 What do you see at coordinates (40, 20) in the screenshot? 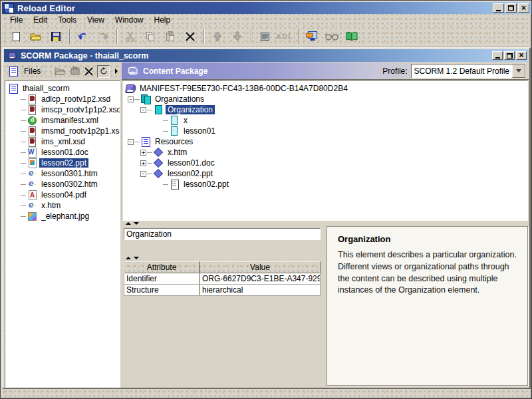
I see `menu-item: Edit` at bounding box center [40, 20].